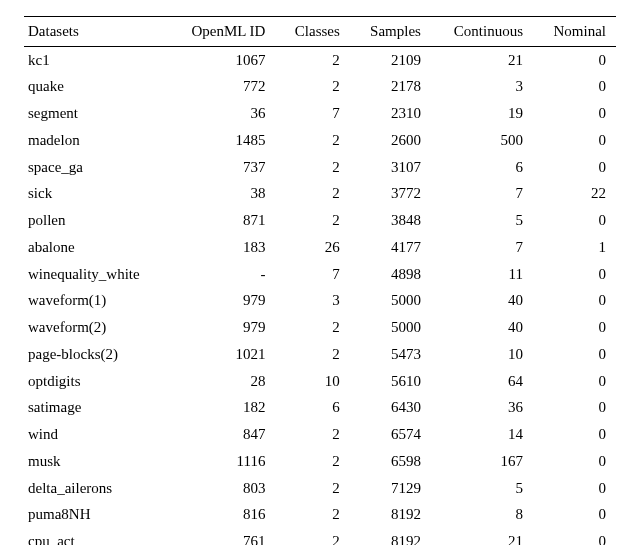  What do you see at coordinates (222, 60) in the screenshot?
I see `table-cell: 1067` at bounding box center [222, 60].